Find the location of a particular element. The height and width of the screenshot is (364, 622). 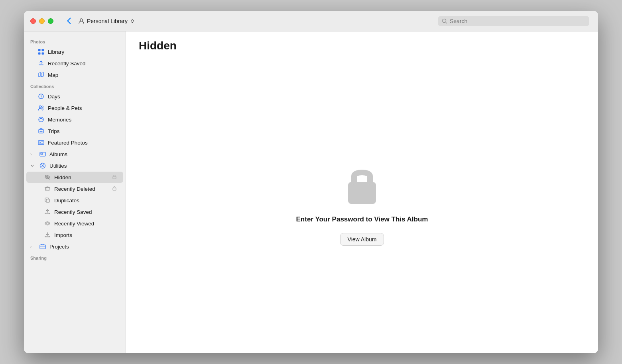

albums-toggle-icon: › is located at coordinates (33, 155).